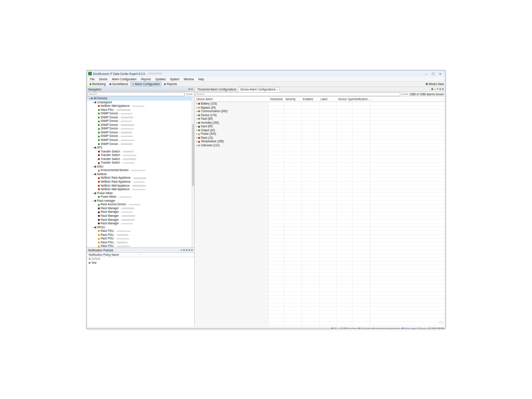 Image resolution: width=532 pixels, height=399 pixels. I want to click on alarm-search-input, so click(298, 94).